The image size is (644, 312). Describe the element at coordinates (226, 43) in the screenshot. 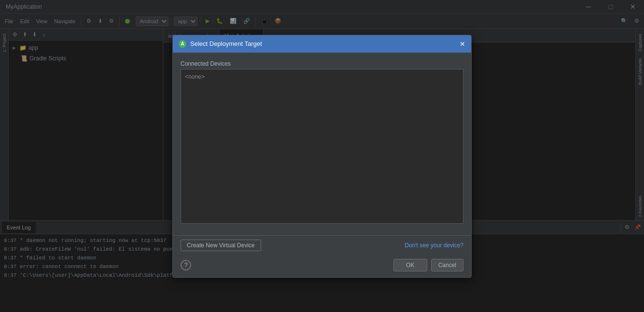

I see `dialog-title: Select Deployment Target` at that location.